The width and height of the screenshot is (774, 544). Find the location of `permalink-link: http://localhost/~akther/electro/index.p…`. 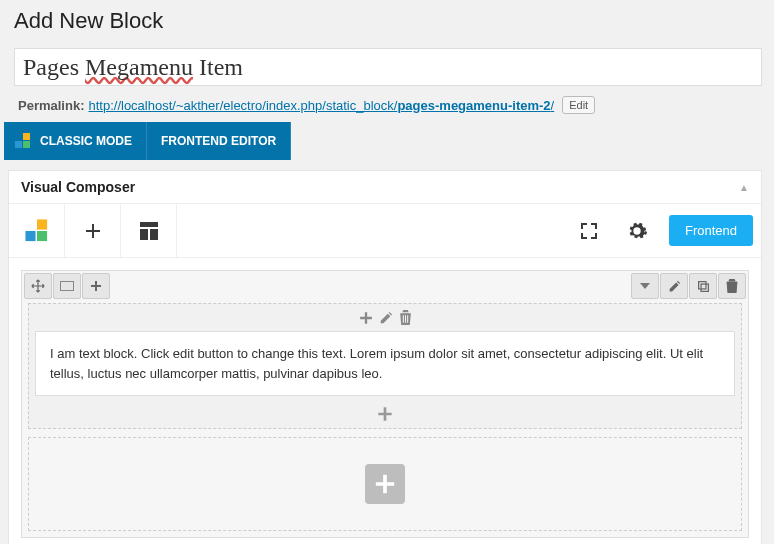

permalink-link: http://localhost/~akther/electro/index.p… is located at coordinates (321, 106).